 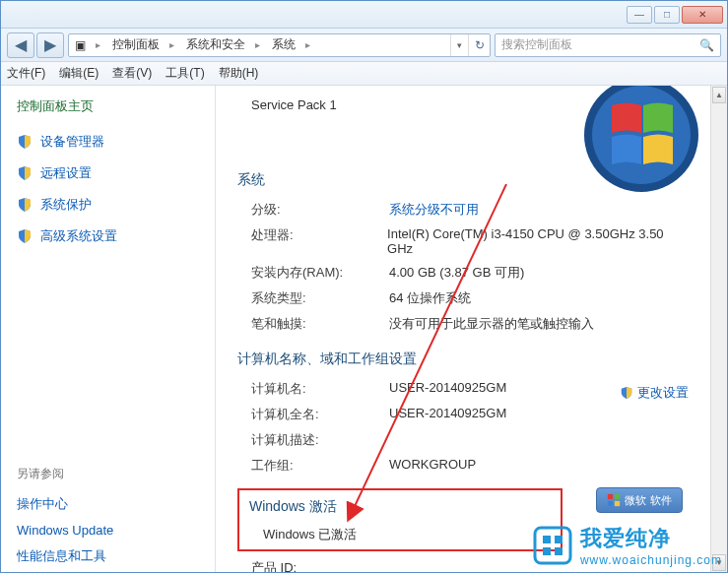 What do you see at coordinates (108, 106) in the screenshot?
I see `sidebar-heading: 控制面板主页` at bounding box center [108, 106].